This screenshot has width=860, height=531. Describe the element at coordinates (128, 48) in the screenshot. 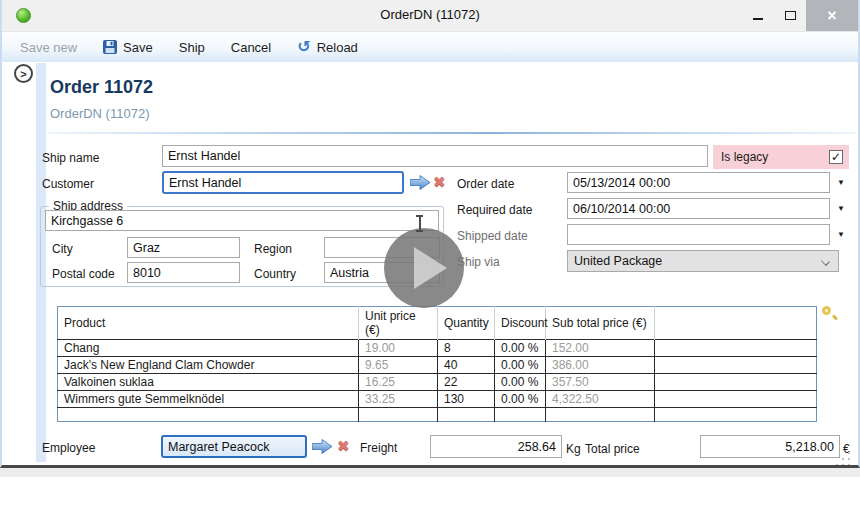

I see `save-button: Save` at that location.